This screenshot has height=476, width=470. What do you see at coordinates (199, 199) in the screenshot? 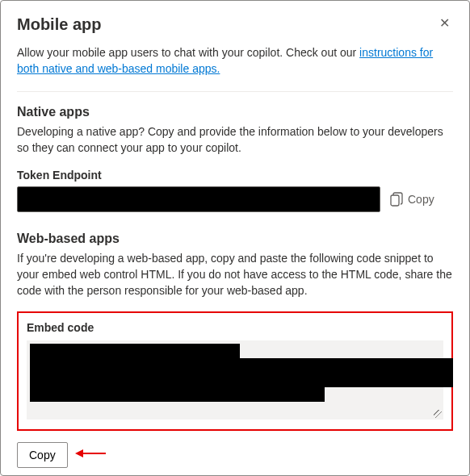
I see `token-endpoint-input` at bounding box center [199, 199].